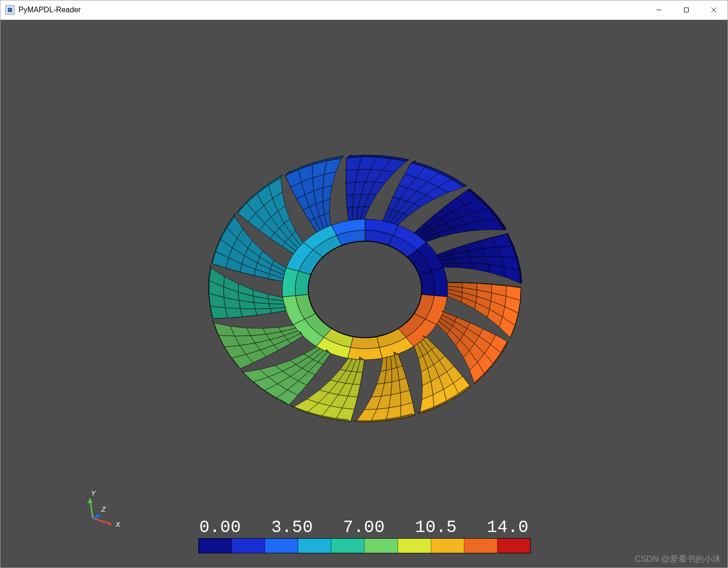 This screenshot has height=568, width=728. I want to click on legend-tick: 14.0, so click(508, 527).